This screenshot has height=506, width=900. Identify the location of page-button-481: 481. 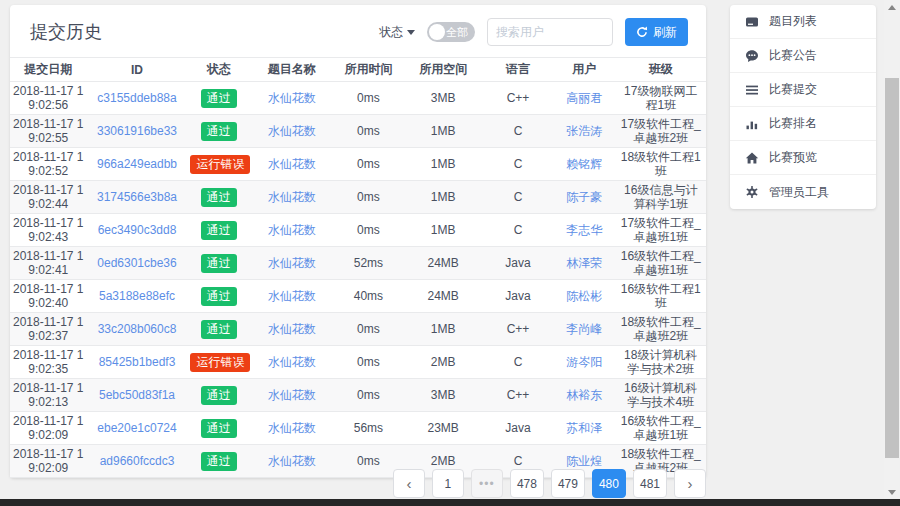
(650, 484).